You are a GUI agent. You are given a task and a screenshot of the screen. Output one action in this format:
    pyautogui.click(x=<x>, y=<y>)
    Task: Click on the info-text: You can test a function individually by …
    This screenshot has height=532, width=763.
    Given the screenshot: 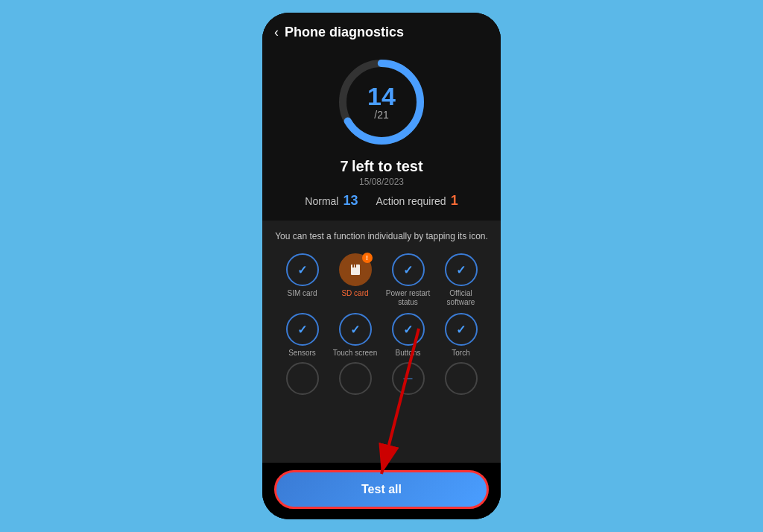 What is the action you would take?
    pyautogui.click(x=382, y=236)
    